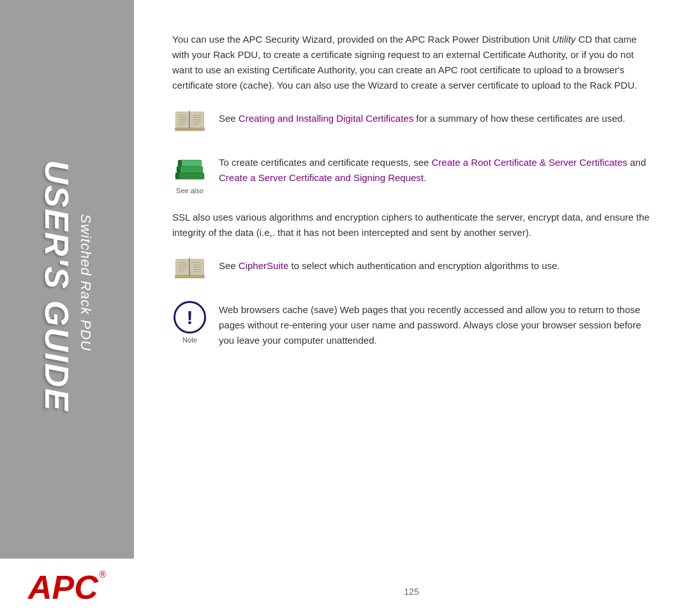 The width and height of the screenshot is (689, 616). What do you see at coordinates (190, 122) in the screenshot?
I see `open-book-icon` at bounding box center [190, 122].